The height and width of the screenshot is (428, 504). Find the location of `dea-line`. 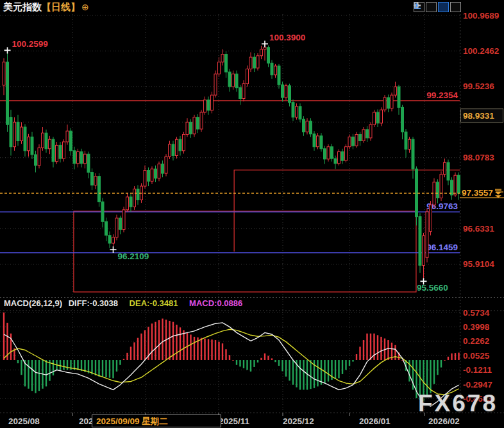

dea-line is located at coordinates (231, 362).